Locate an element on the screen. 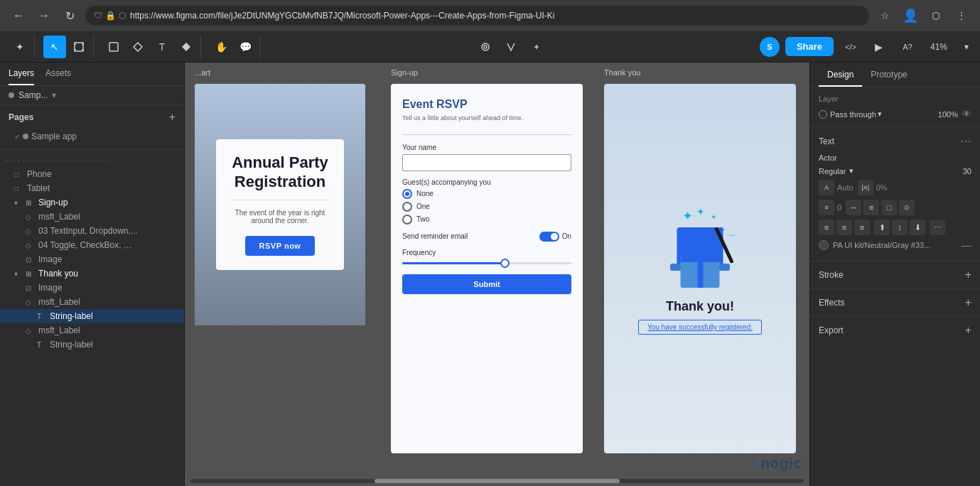 This screenshot has height=486, width=980. select-tool: ↖ is located at coordinates (55, 47).